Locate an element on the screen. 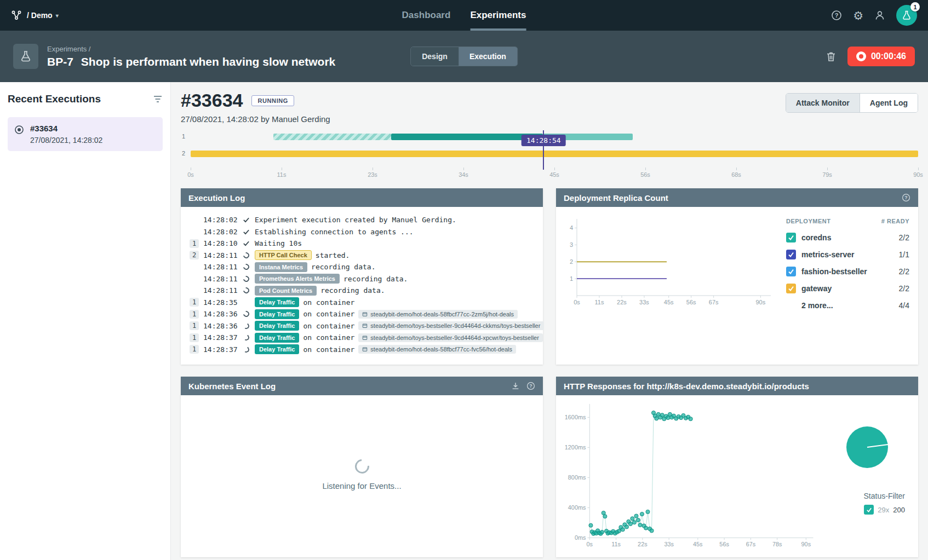 This screenshot has height=560, width=928. tab-design: Design is located at coordinates (435, 56).